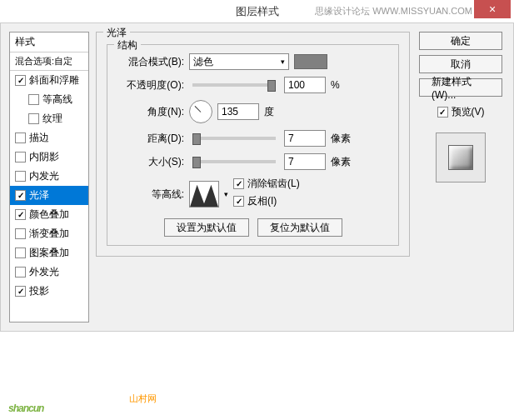 The height and width of the screenshot is (420, 514). I want to click on color-swatch, so click(311, 62).